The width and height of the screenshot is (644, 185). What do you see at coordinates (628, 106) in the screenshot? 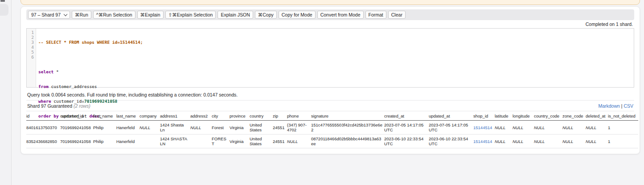
I see `csv-export-link: CSV` at bounding box center [628, 106].